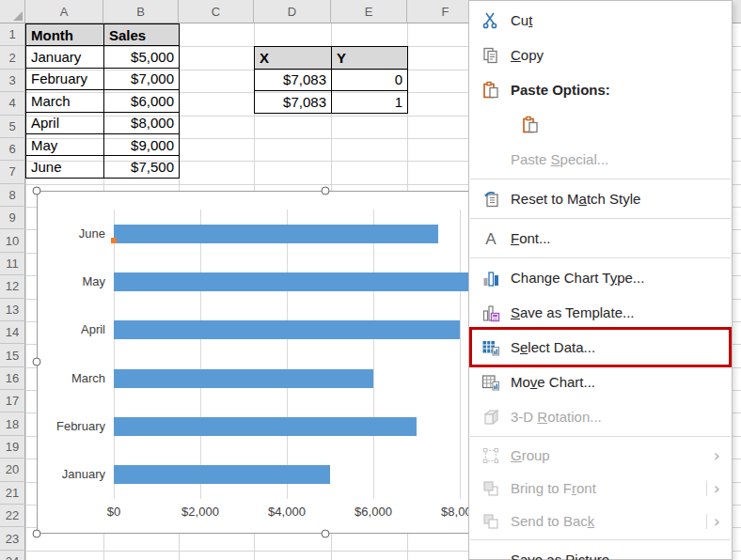 This screenshot has width=741, height=560. I want to click on row-header-16: 16, so click(13, 379).